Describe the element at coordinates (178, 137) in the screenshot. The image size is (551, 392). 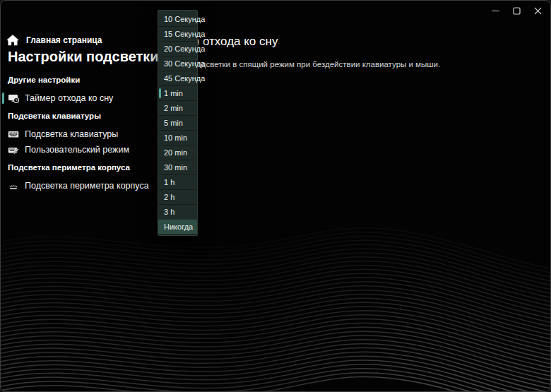
I see `dropdown-item: 10 min` at that location.